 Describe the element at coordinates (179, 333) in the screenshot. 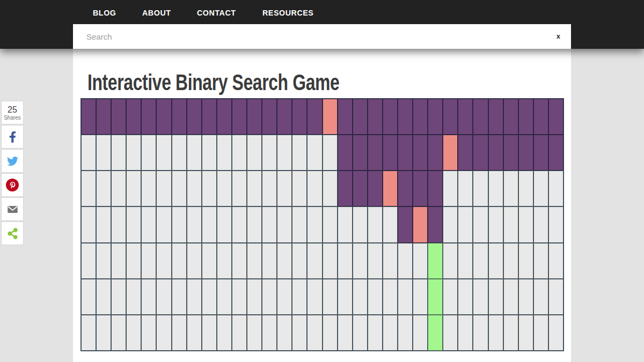

I see `grid-cell-r6-c6` at that location.